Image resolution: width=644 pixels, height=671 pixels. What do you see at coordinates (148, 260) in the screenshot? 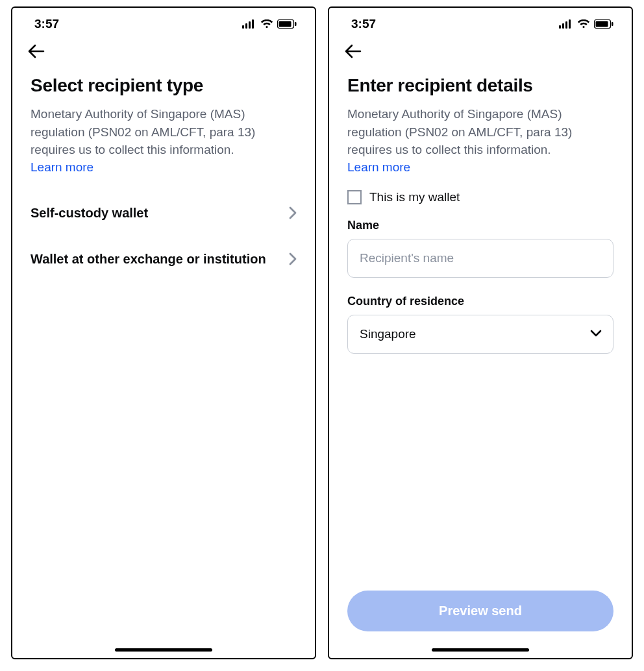
I see `option-label: Wallet at other exchange or institution` at bounding box center [148, 260].